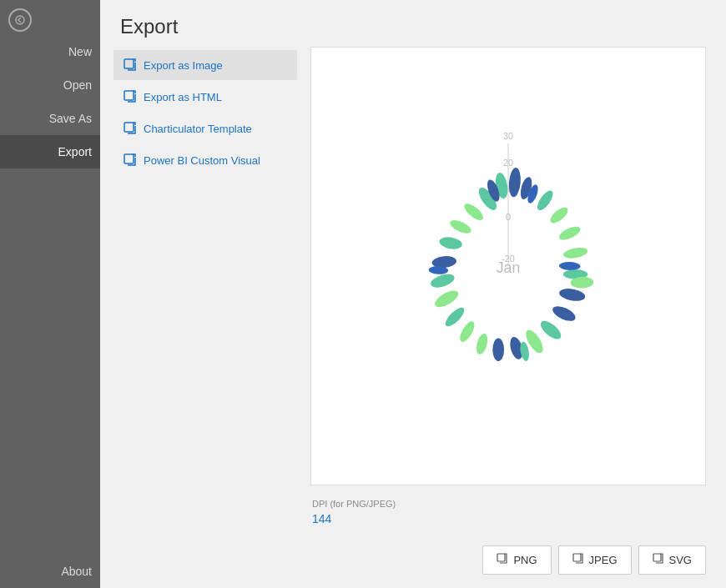 The height and width of the screenshot is (588, 726). What do you see at coordinates (20, 20) in the screenshot?
I see `back-button` at bounding box center [20, 20].